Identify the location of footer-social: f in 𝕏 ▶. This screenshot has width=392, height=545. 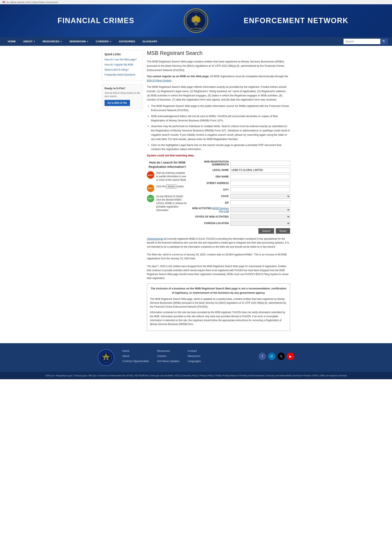
(276, 356).